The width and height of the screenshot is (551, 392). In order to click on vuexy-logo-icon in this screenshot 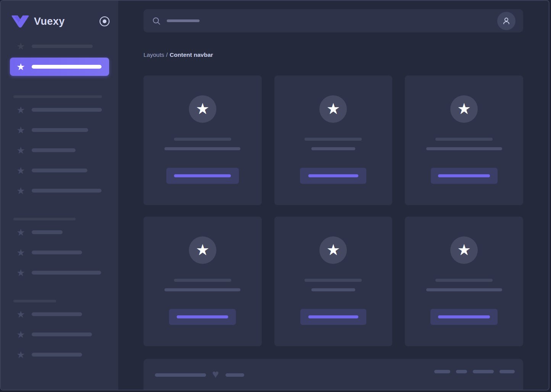, I will do `click(20, 21)`.